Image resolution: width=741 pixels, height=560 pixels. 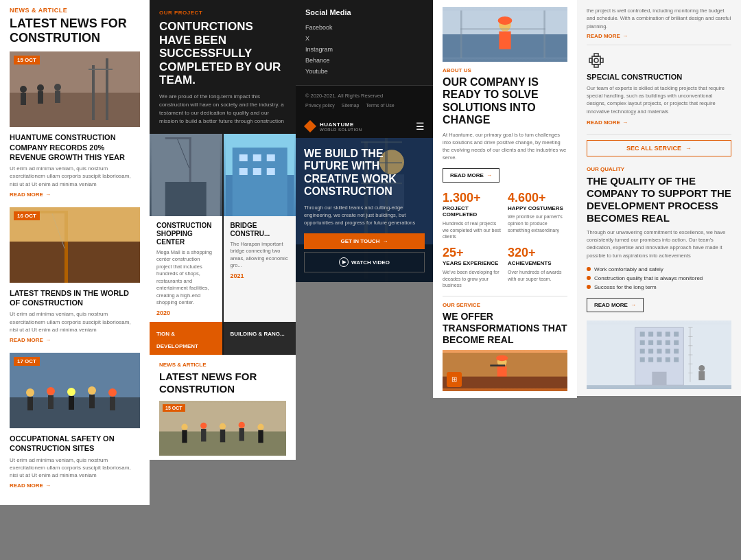 What do you see at coordinates (75, 298) in the screenshot?
I see `news-card-2-title: LATEST TRENDS IN THE WORLD OF CONSTRUCTI…` at bounding box center [75, 298].